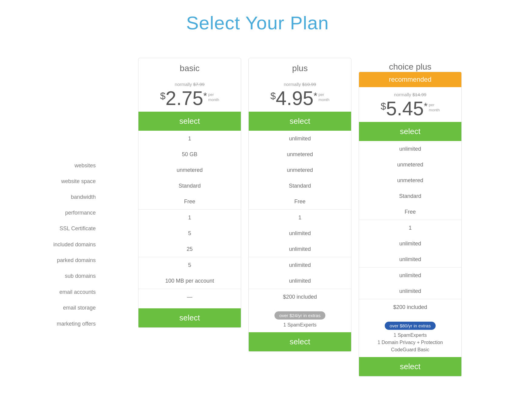 The width and height of the screenshot is (515, 420). I want to click on feat-basic-sub: 25, so click(190, 249).